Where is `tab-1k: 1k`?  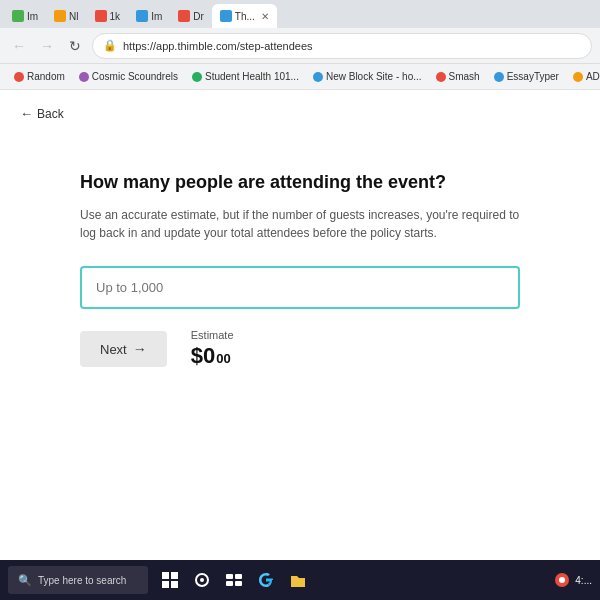
tab-1k: 1k is located at coordinates (108, 16).